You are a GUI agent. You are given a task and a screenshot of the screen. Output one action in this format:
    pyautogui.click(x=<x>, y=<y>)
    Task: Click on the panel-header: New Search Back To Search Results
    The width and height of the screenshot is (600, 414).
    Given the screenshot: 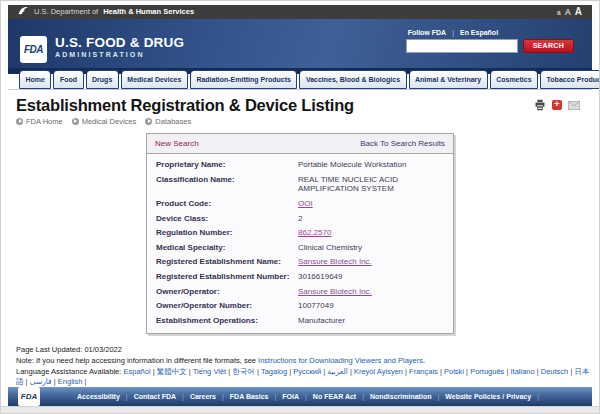 What is the action you would take?
    pyautogui.click(x=300, y=144)
    